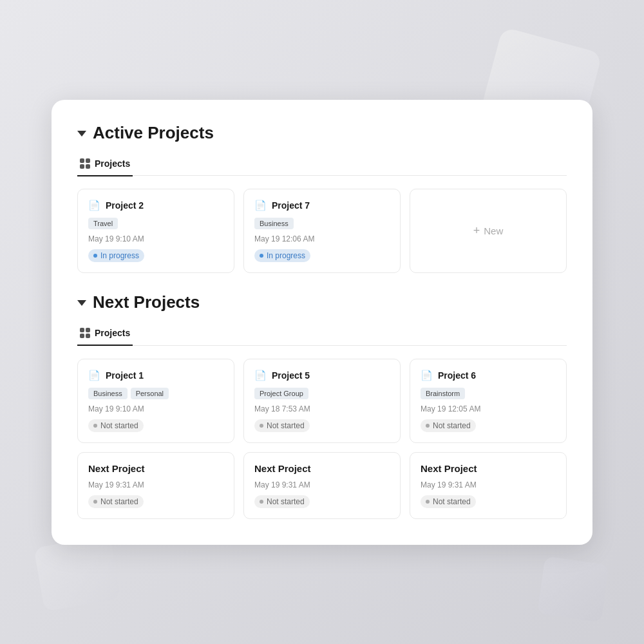 This screenshot has width=644, height=644. I want to click on project-name: Project 6, so click(457, 375).